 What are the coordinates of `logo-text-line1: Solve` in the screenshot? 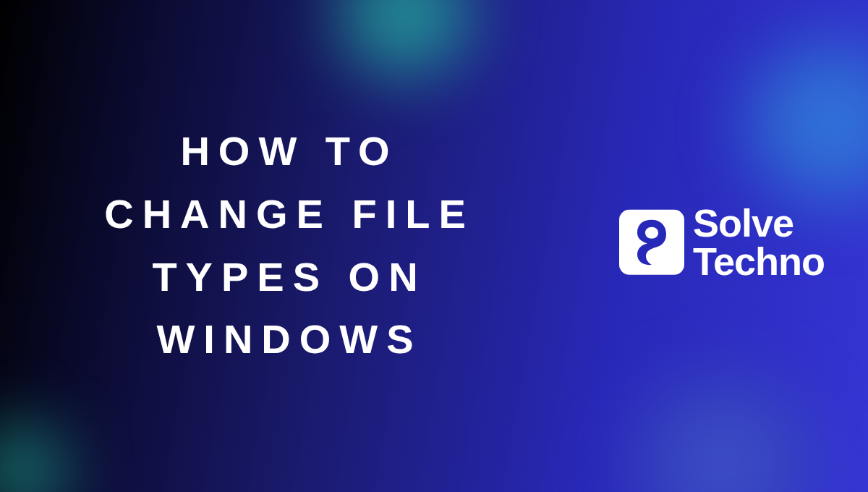 It's located at (759, 223).